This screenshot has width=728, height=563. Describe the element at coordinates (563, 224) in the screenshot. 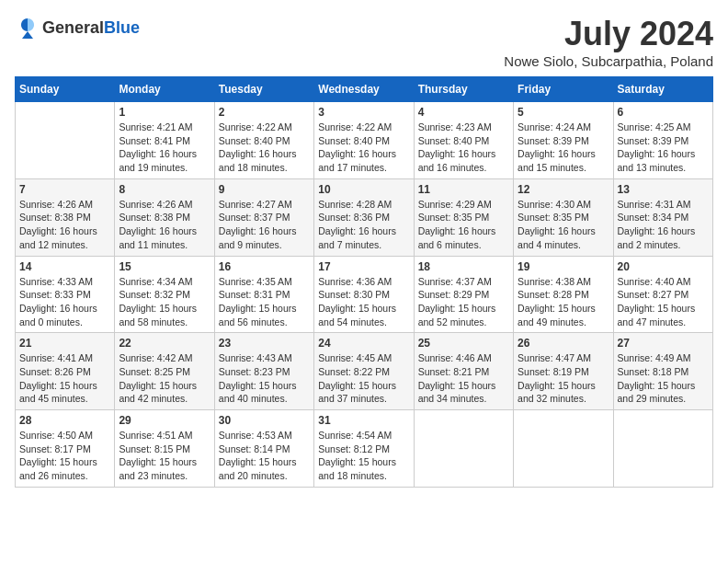

I see `day-info: Sunrise: 4:30 AM Sunset: 8:35 PM Dayligh…` at that location.